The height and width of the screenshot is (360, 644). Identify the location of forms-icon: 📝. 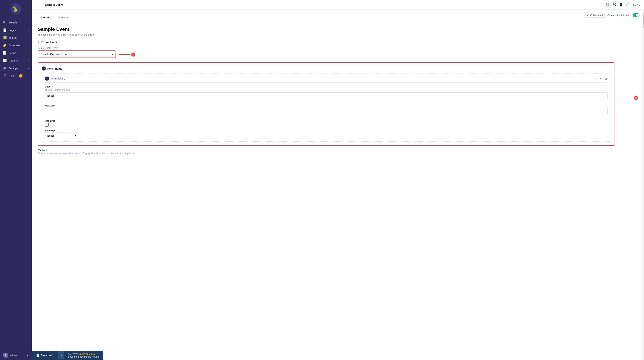
(5, 53).